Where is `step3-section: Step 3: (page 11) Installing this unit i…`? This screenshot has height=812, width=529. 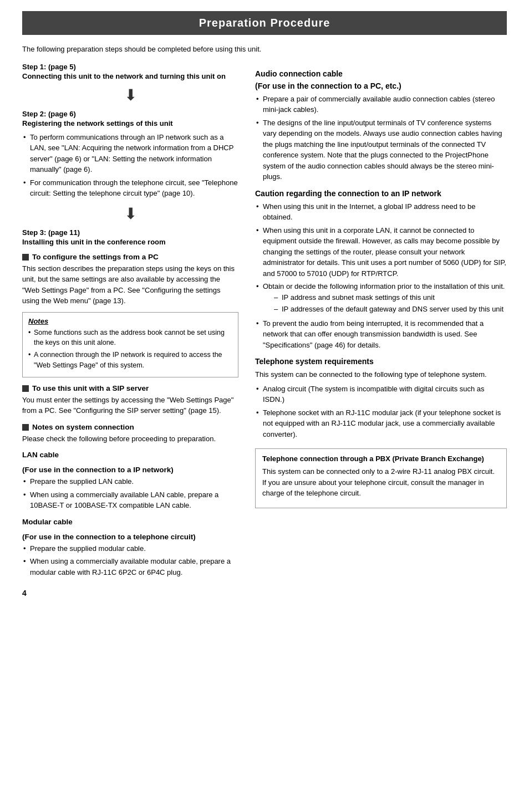
step3-section: Step 3: (page 11) Installing this unit i… is located at coordinates (130, 237).